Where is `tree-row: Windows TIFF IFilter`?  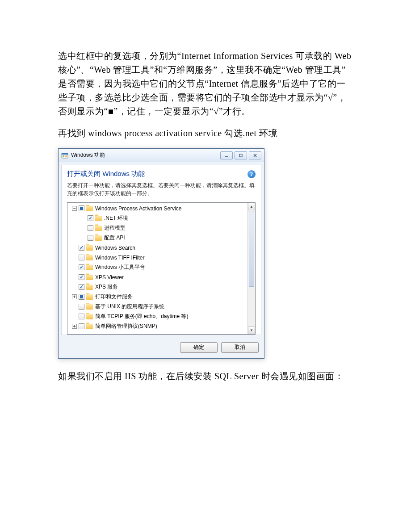
tree-row: Windows TIFF IFilter is located at coordinates (161, 258).